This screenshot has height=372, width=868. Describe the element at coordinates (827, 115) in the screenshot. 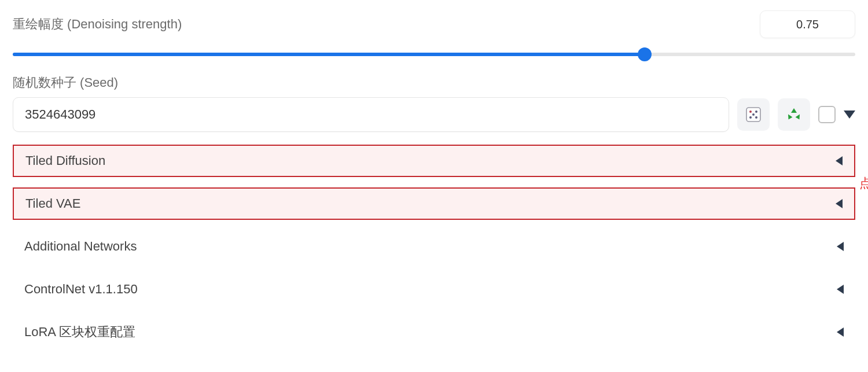

I see `extra-checkbox` at that location.